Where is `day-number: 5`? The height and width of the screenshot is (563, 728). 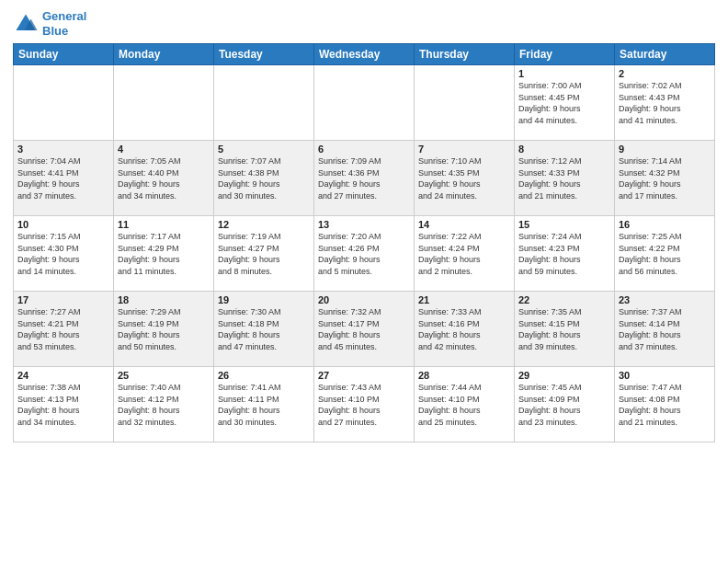 day-number: 5 is located at coordinates (264, 149).